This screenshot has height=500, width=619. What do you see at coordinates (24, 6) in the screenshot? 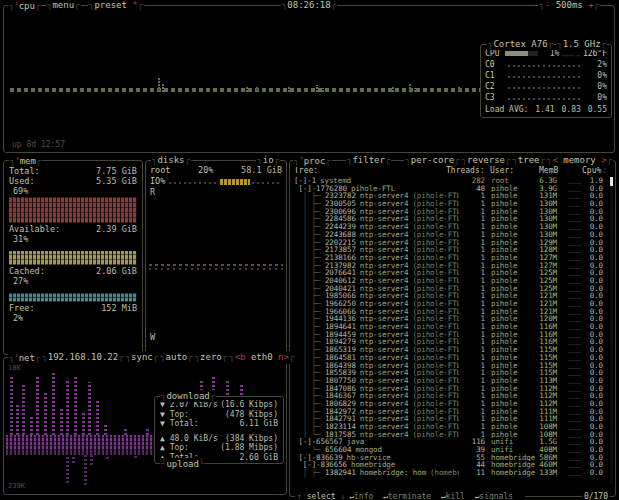
I see `cpu-box-title: ¹cpu` at bounding box center [24, 6].